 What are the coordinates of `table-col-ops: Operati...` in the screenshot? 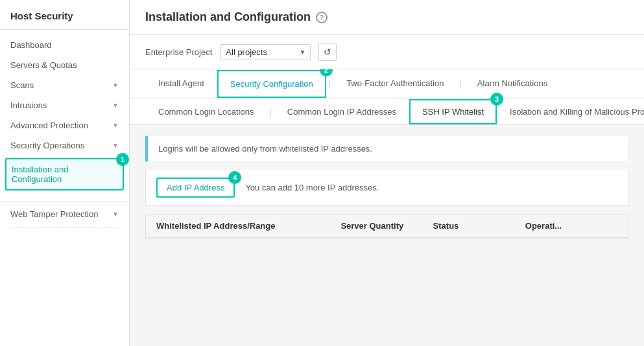 It's located at (571, 225).